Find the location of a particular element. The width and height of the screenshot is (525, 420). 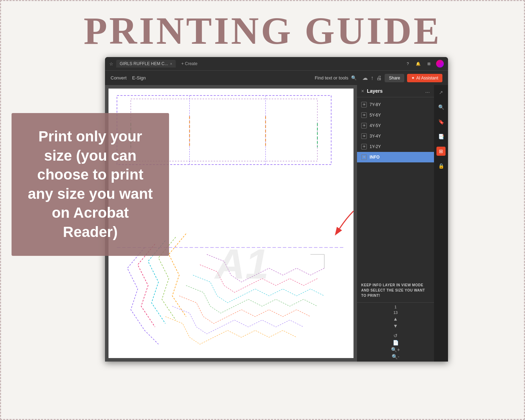

layers-panel-title: Layers is located at coordinates (394, 91).